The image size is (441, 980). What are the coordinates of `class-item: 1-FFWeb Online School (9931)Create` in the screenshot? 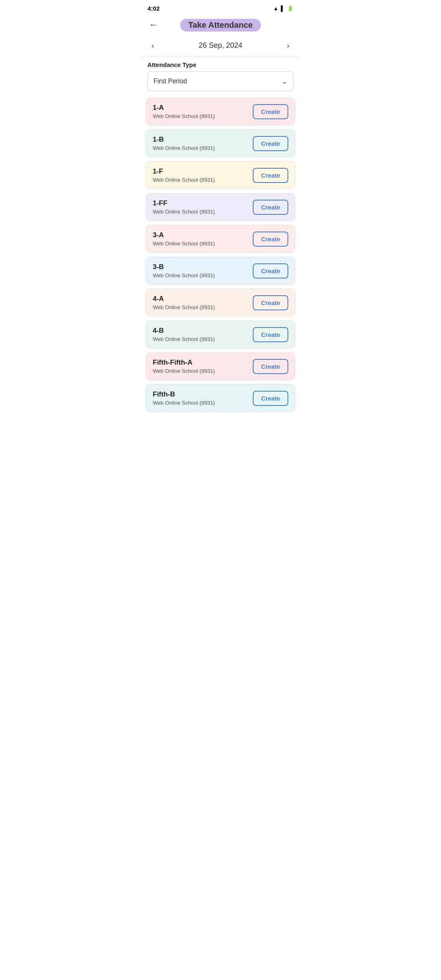 It's located at (220, 207).